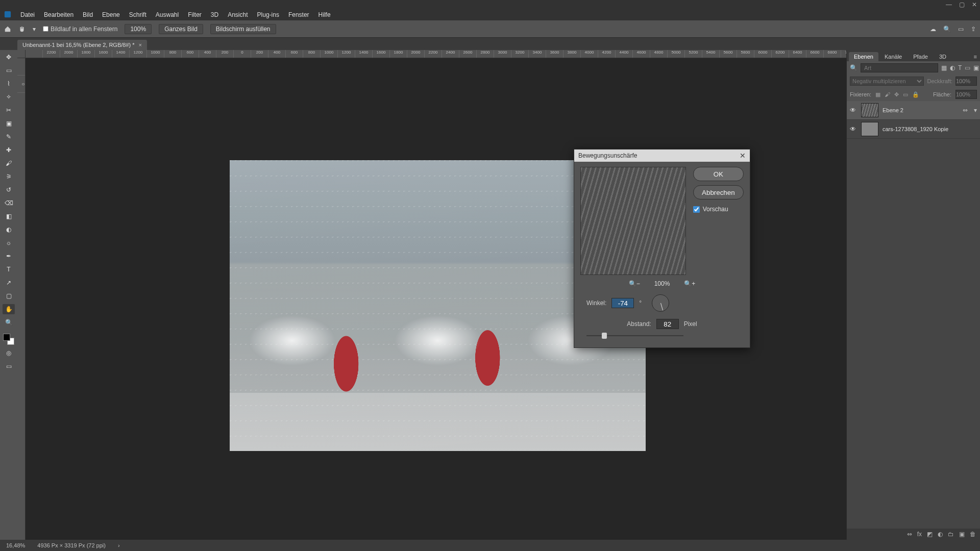 The width and height of the screenshot is (980, 551). What do you see at coordinates (9, 322) in the screenshot?
I see `zoom-tool-icon: 🔍` at bounding box center [9, 322].